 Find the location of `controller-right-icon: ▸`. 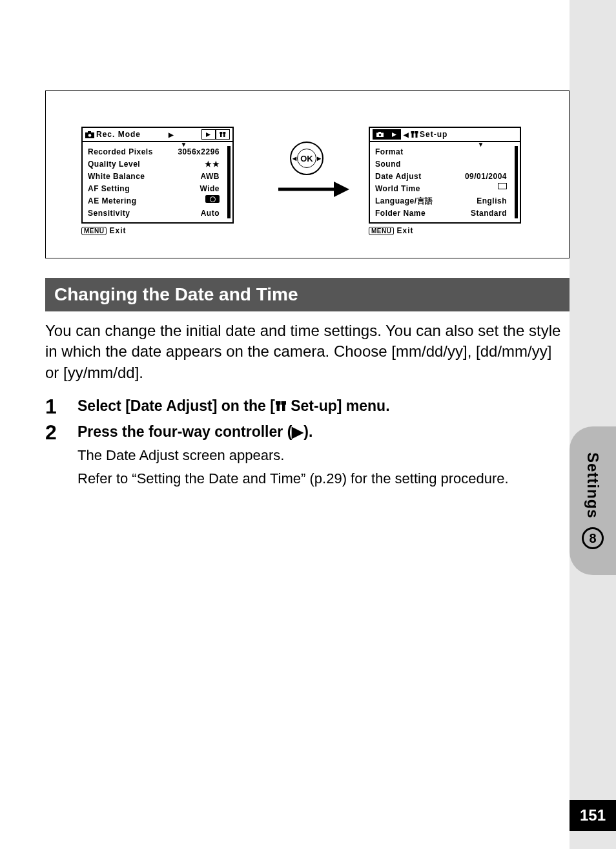

controller-right-icon: ▸ is located at coordinates (319, 158).